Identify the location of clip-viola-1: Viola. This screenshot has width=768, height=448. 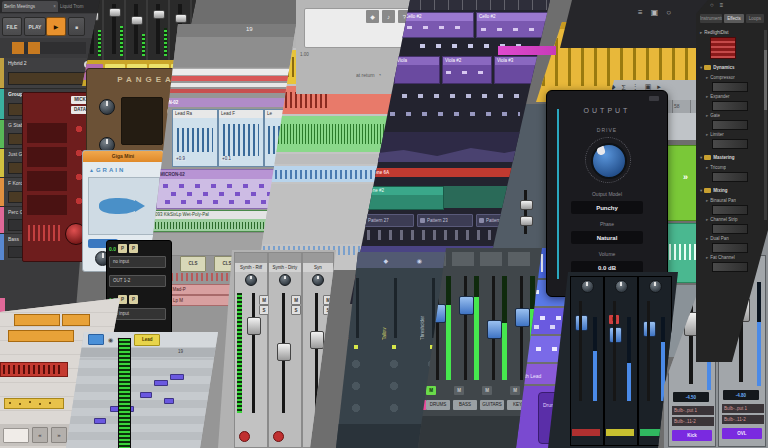
(417, 70).